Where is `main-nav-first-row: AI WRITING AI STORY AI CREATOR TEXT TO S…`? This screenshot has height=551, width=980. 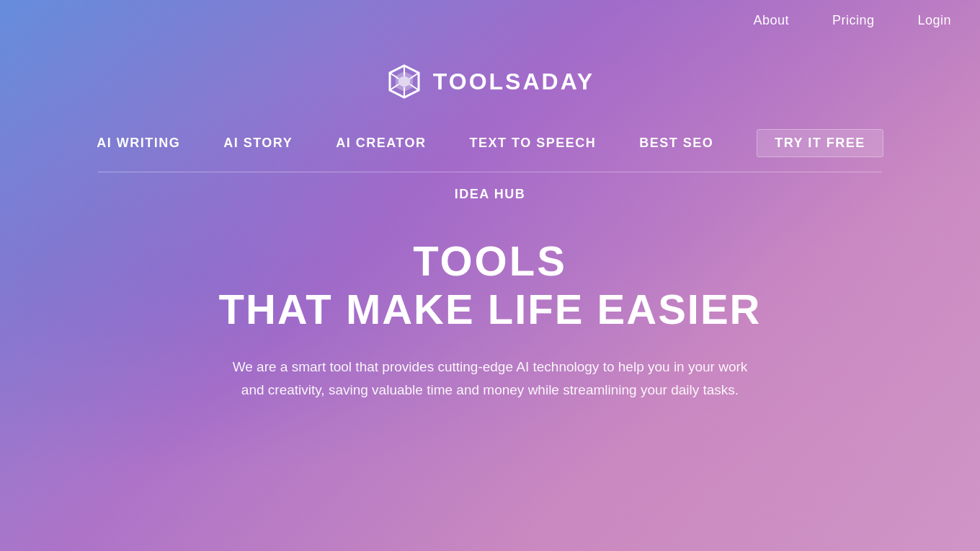
main-nav-first-row: AI WRITING AI STORY AI CREATOR TEXT TO S… is located at coordinates (490, 150).